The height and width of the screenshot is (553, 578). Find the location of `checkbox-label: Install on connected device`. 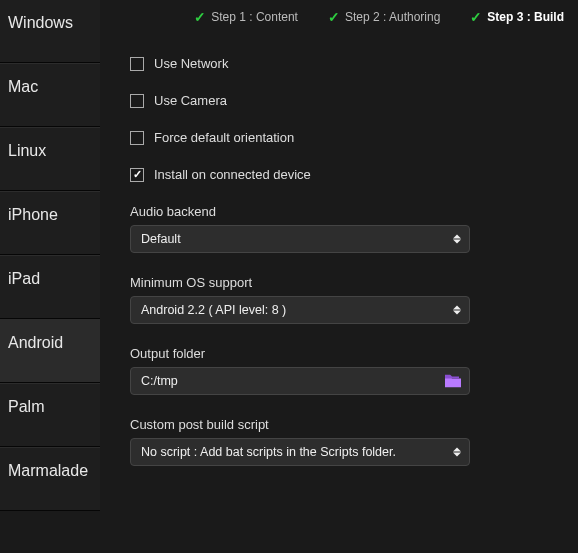

checkbox-label: Install on connected device is located at coordinates (232, 174).